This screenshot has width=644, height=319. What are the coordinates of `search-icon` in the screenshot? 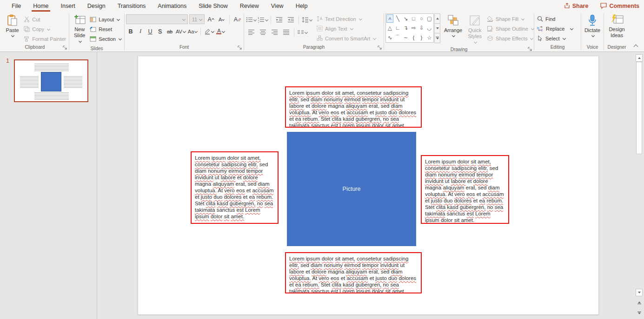 It's located at (540, 19).